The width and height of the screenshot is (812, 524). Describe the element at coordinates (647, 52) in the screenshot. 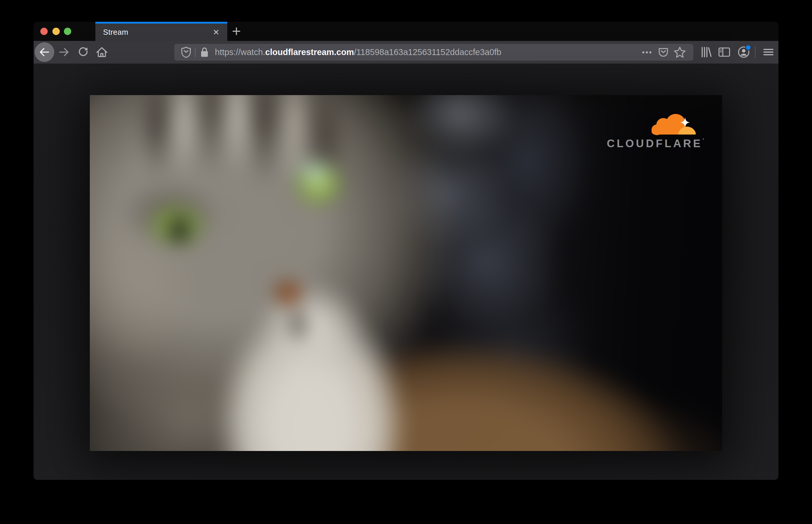

I see `ellipsis-icon` at that location.